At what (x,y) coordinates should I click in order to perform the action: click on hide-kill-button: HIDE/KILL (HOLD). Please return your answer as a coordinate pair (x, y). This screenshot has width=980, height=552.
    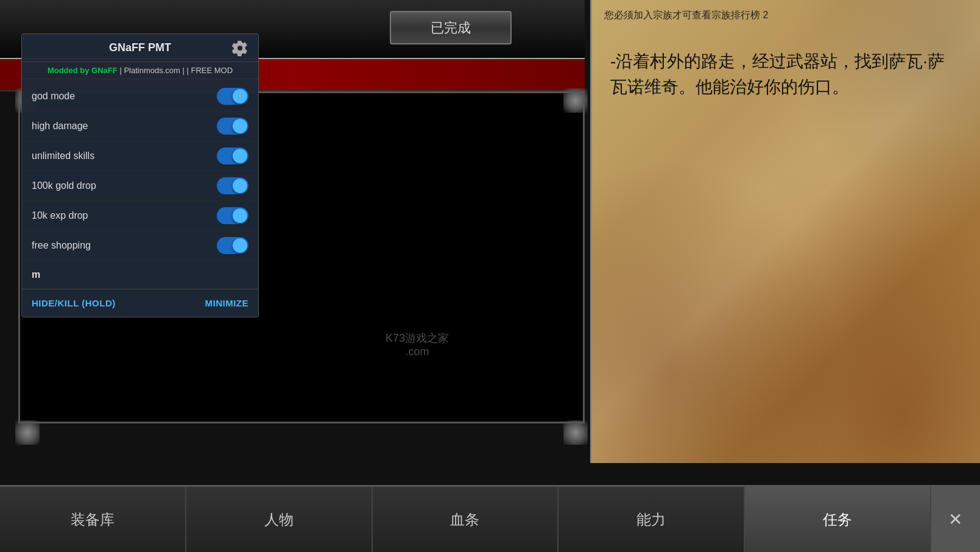
    Looking at the image, I should click on (74, 303).